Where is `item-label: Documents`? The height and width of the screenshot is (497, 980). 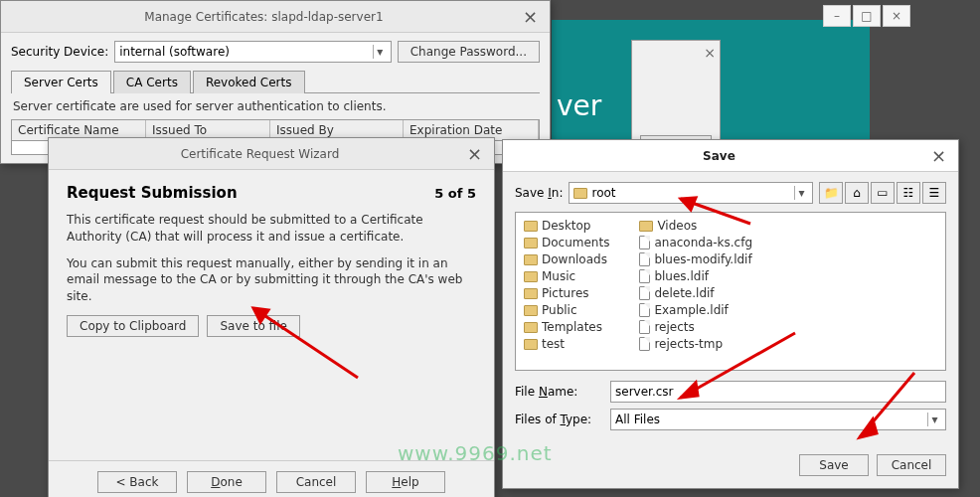
item-label: Documents is located at coordinates (575, 243).